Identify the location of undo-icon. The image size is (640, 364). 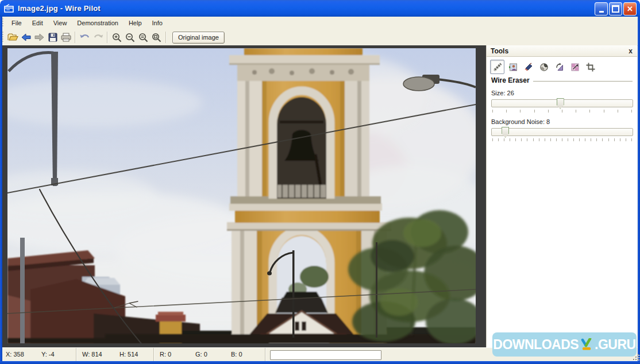
(85, 37).